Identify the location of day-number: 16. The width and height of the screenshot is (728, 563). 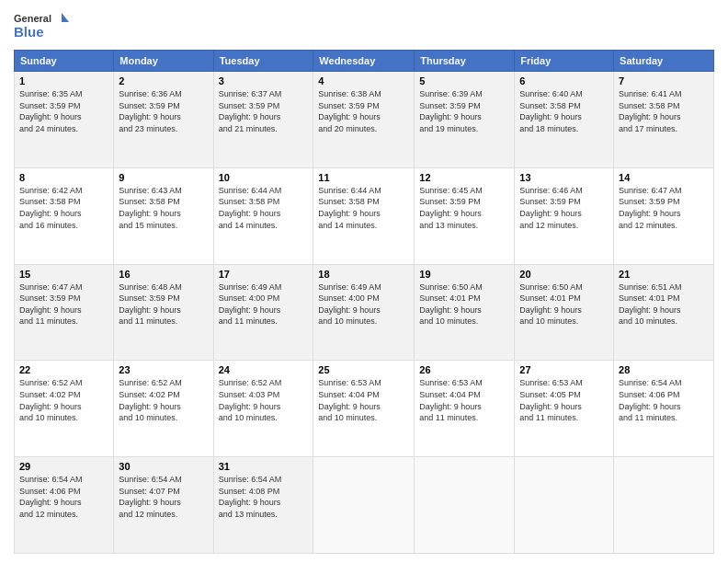
(164, 274).